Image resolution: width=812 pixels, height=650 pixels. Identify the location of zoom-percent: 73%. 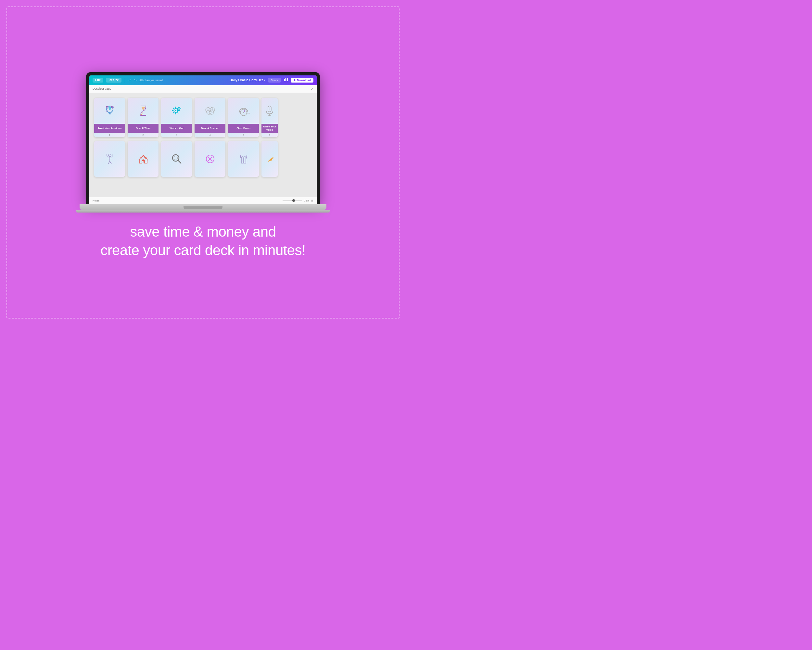
(307, 200).